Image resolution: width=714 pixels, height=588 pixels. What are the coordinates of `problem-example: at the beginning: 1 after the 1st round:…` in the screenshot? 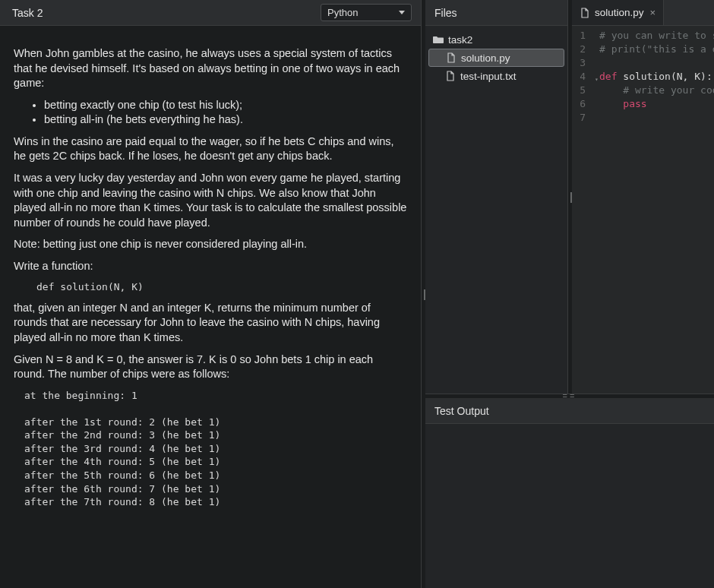 It's located at (216, 449).